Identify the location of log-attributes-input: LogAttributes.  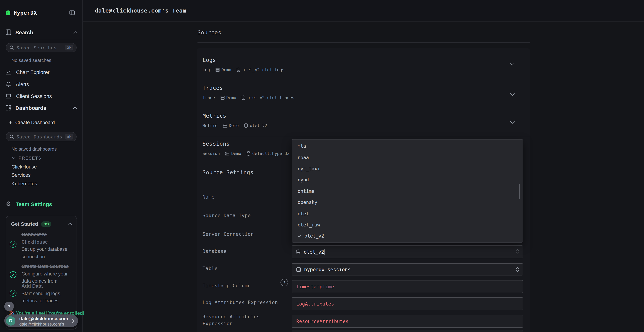
(407, 304).